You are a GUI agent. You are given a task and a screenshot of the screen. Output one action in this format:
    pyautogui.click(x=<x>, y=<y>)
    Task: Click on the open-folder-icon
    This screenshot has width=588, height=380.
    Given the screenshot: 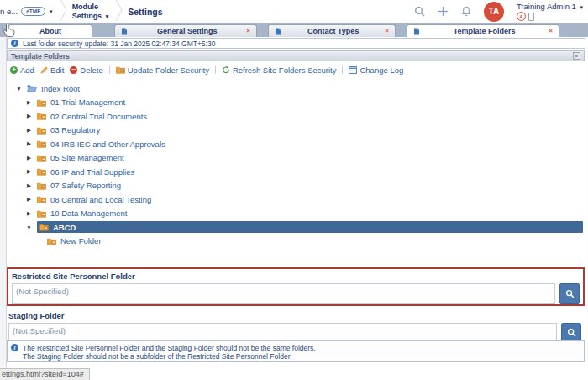 What is the action you would take?
    pyautogui.click(x=32, y=88)
    